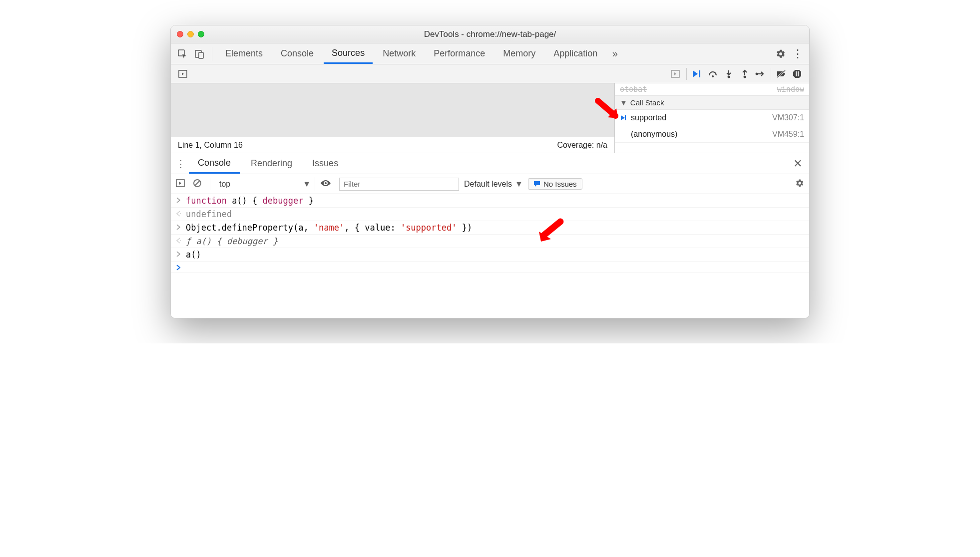  I want to click on console-settings-icon, so click(800, 184).